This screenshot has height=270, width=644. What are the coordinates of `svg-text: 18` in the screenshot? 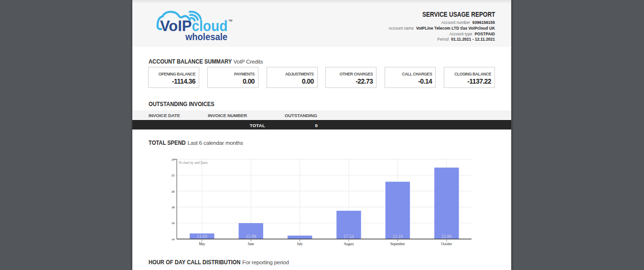 It's located at (173, 207).